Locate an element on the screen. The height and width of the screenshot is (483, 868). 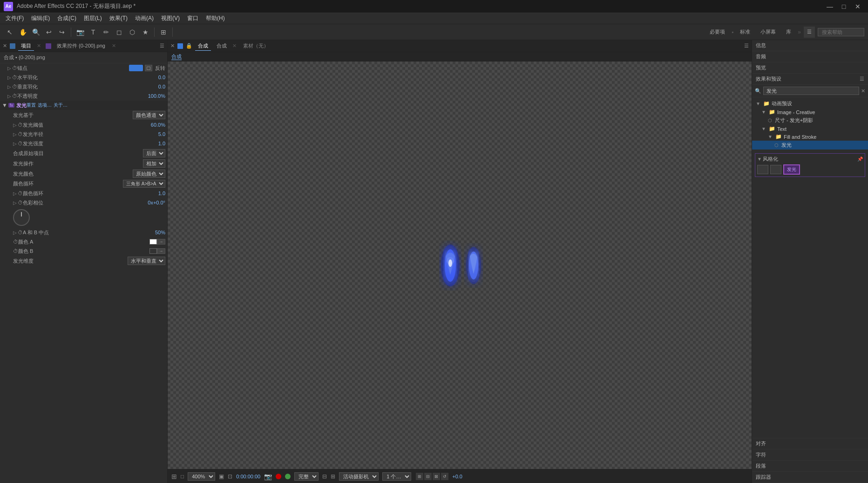
workspace-library: 库 is located at coordinates (789, 32).